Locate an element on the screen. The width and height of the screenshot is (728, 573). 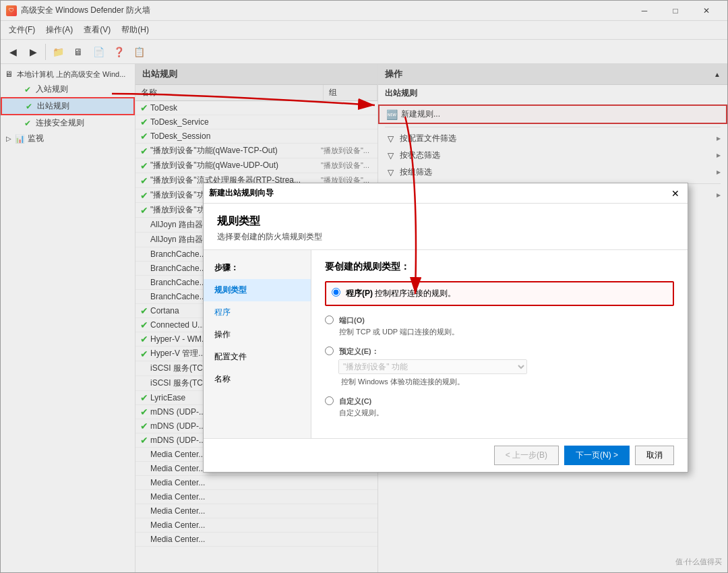
predefined-dropdown: "播放到设备" 功能 is located at coordinates (433, 367).